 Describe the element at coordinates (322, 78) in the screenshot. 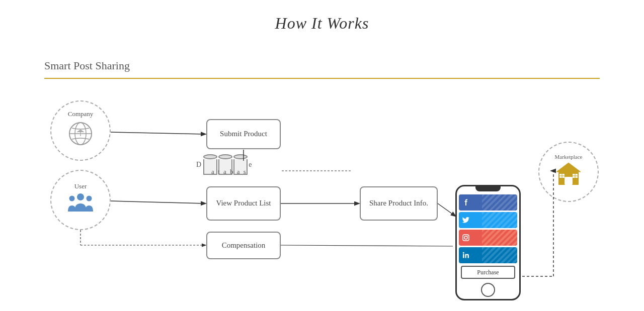

I see `section-divider` at that location.